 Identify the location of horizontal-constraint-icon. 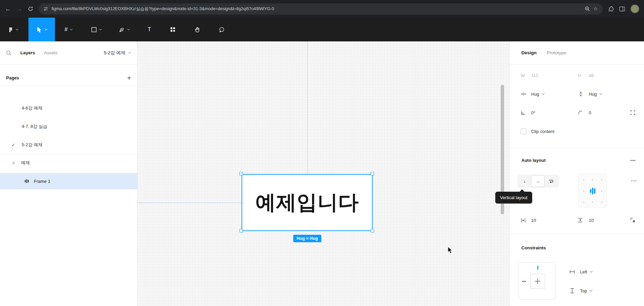
(572, 272).